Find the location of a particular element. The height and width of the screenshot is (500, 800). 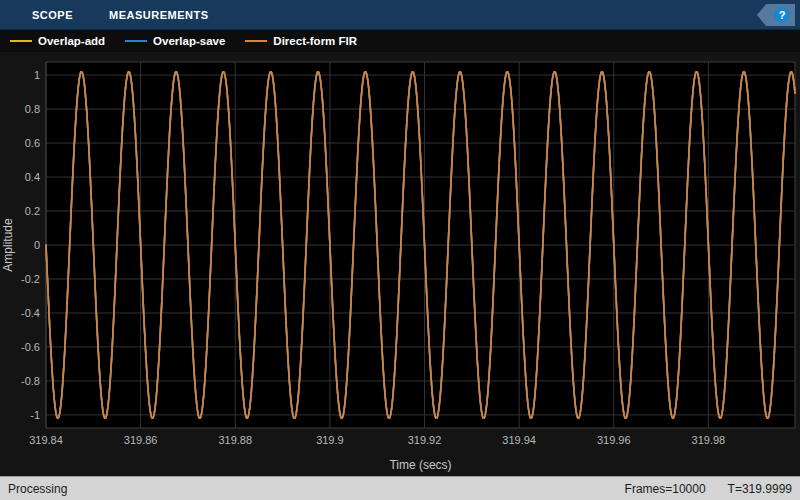

legend: Overlap-add Overlap-save Direct-form FIR is located at coordinates (400, 41).